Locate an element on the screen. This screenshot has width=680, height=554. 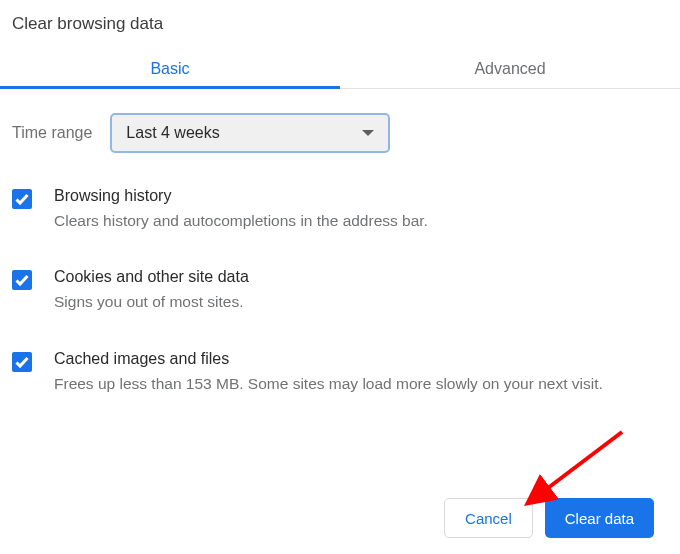
time-range-select: Last 4 weeks is located at coordinates (250, 133).